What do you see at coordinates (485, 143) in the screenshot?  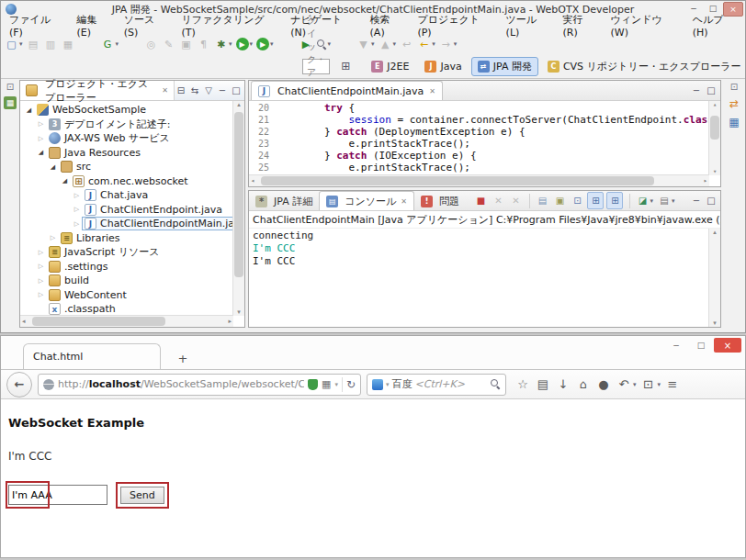 I see `code-editor: 20 try {21 session = container.connectTo…` at bounding box center [485, 143].